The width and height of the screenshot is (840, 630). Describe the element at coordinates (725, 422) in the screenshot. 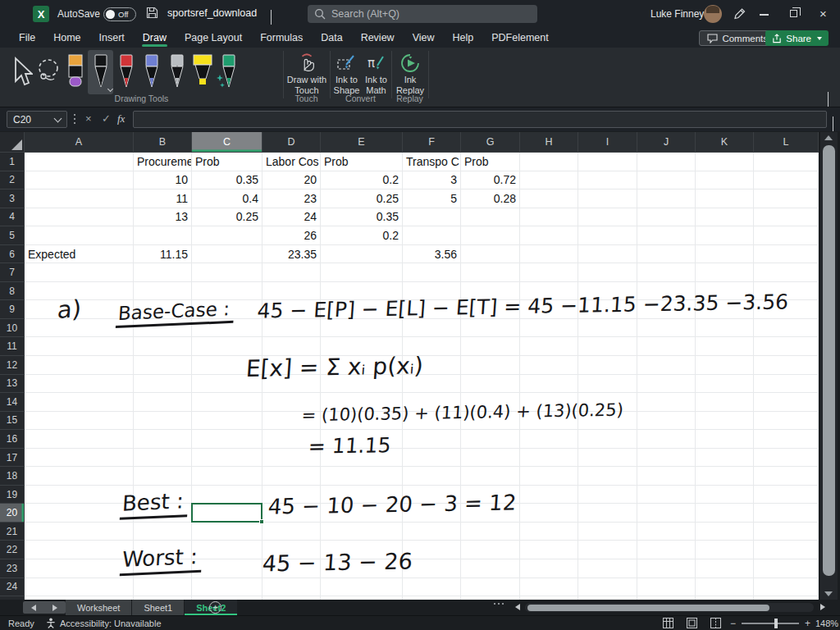

I see `cell-K15` at that location.